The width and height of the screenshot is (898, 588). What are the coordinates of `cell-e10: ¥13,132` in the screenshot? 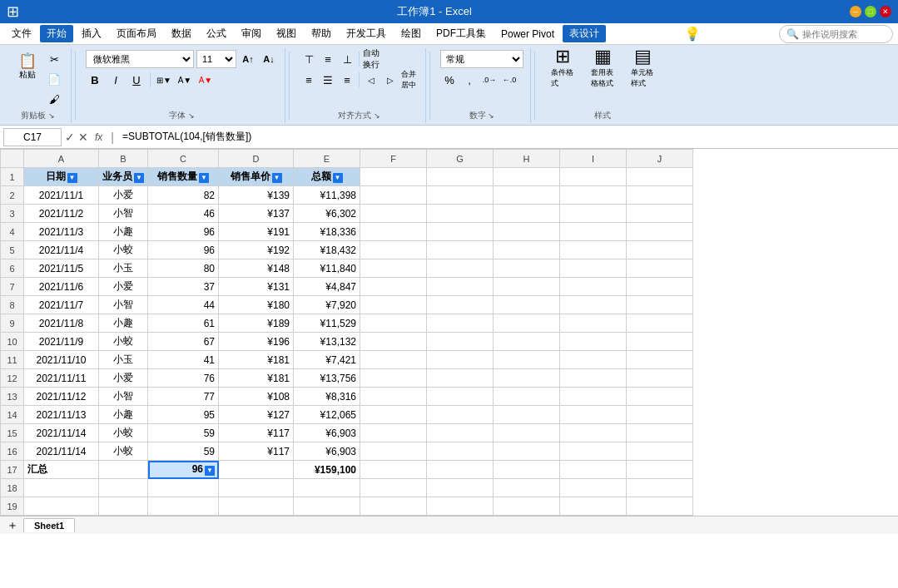 It's located at (327, 342).